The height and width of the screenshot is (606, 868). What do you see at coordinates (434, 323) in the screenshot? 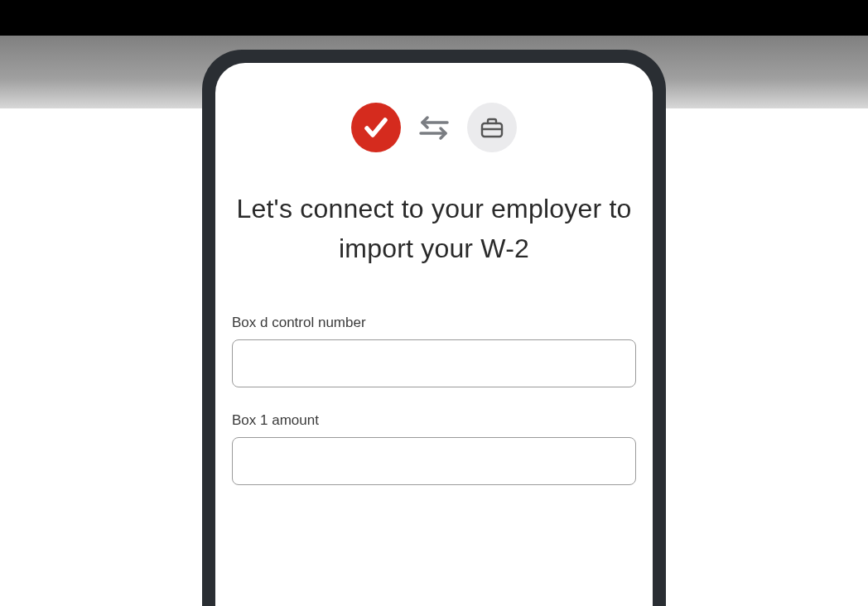
I see `control-number-label: Box d control number` at bounding box center [434, 323].